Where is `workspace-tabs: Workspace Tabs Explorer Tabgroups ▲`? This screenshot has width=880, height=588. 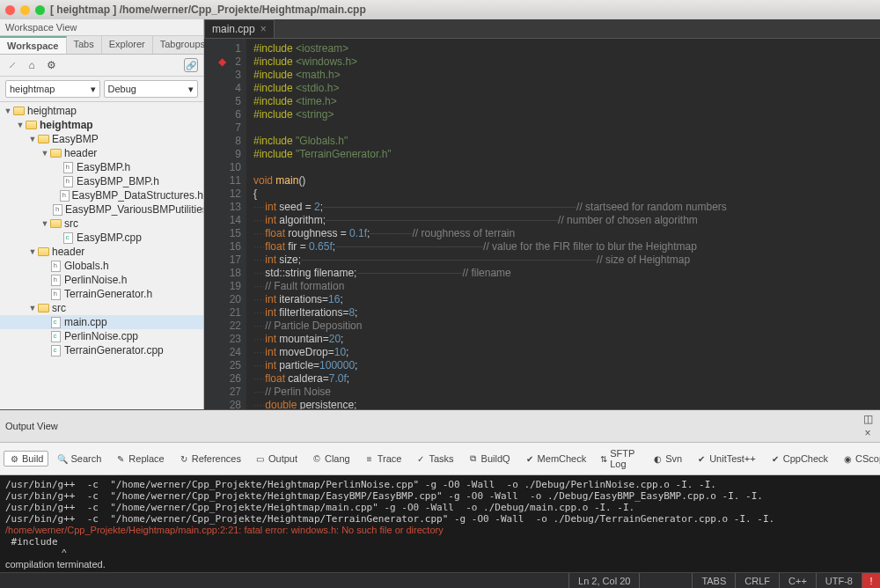
workspace-tabs: Workspace Tabs Explorer Tabgroups ▲ is located at coordinates (102, 46).